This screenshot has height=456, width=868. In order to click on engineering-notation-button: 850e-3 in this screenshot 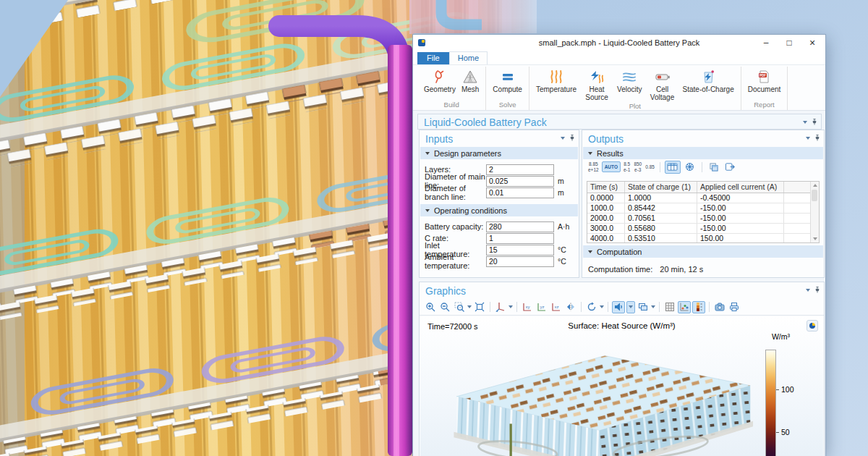, I will do `click(638, 166)`.